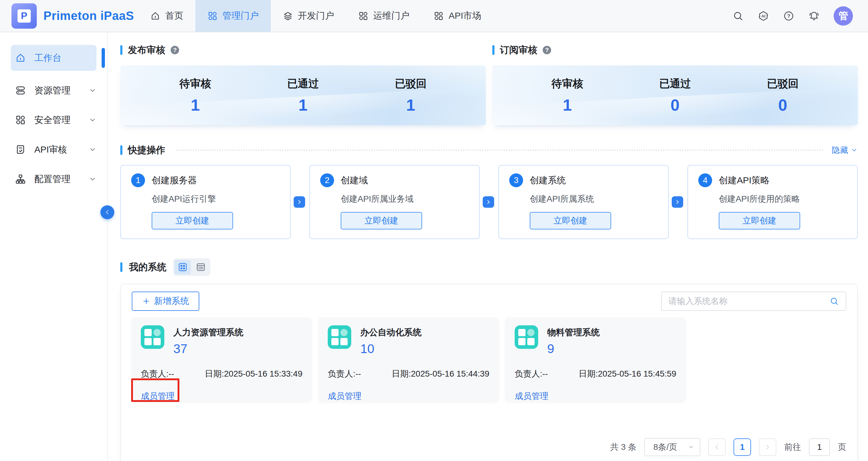 Image resolution: width=868 pixels, height=461 pixels. I want to click on nav-item-home: 首页, so click(167, 16).